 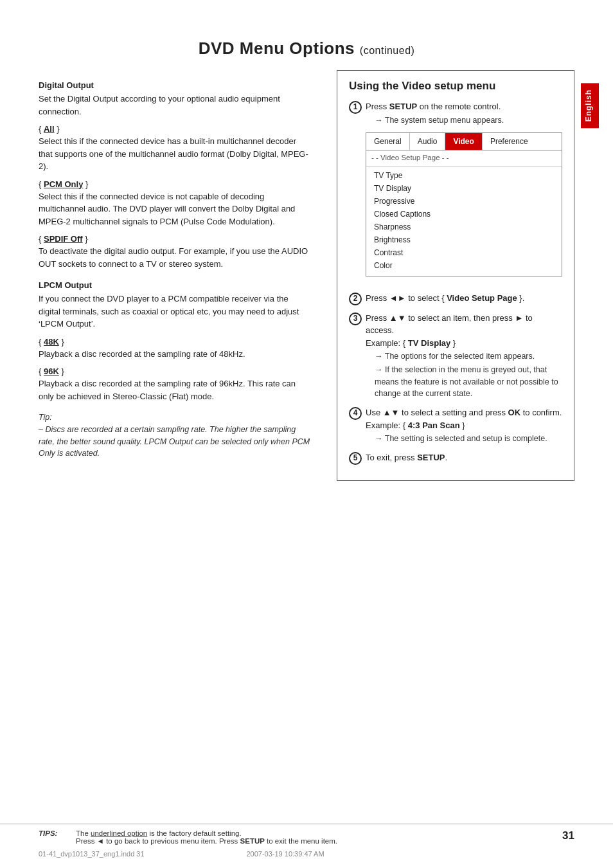 What do you see at coordinates (464, 121) in the screenshot?
I see `step-1-arrow: → The system setup menu appears.` at bounding box center [464, 121].